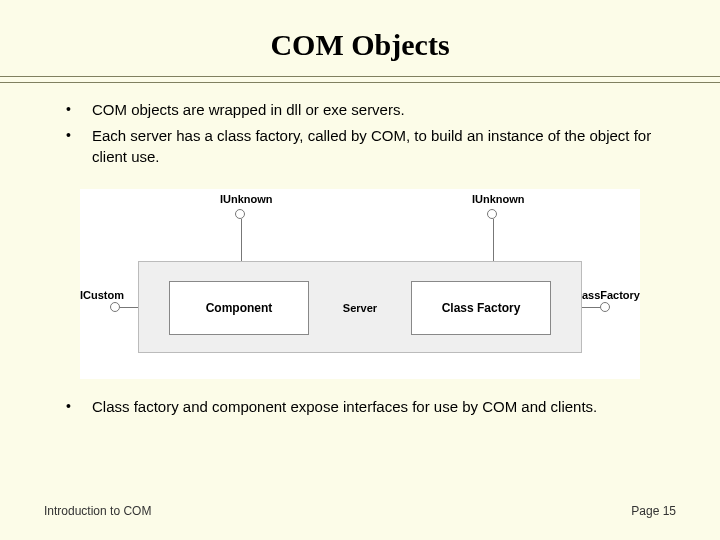 The height and width of the screenshot is (540, 720). What do you see at coordinates (239, 308) in the screenshot?
I see `component-box: Component` at bounding box center [239, 308].